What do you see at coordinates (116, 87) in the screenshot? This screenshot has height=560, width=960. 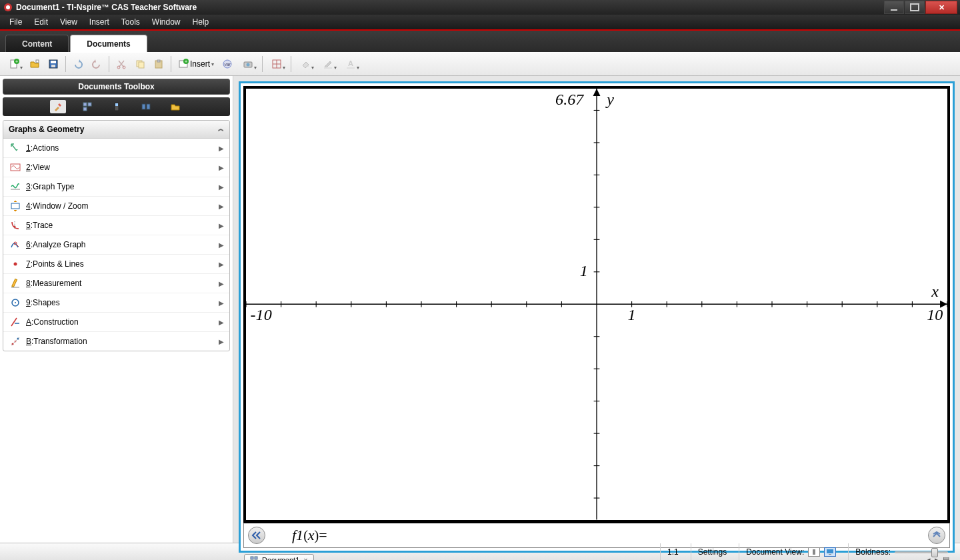 I see `sidebar-title: Documents Toolbox` at bounding box center [116, 87].